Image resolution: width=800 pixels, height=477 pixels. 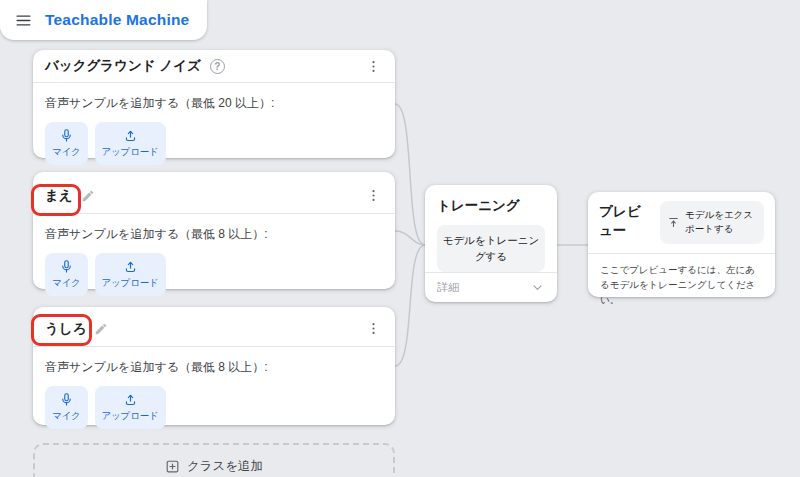 I want to click on menu-button, so click(x=24, y=20).